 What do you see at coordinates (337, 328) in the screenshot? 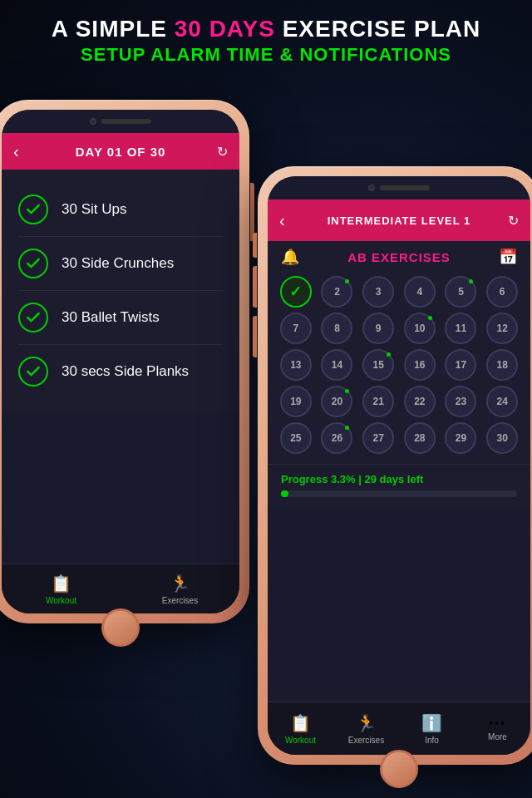
I see `day-circle-8: 8` at bounding box center [337, 328].